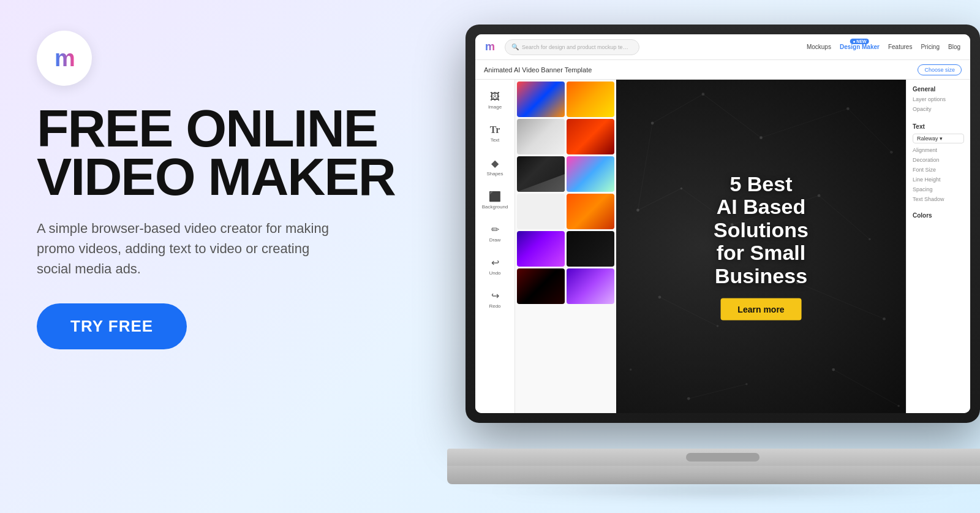 This screenshot has height=513, width=980. Describe the element at coordinates (761, 309) in the screenshot. I see `canvas-learn-btn: Learn more` at that location.